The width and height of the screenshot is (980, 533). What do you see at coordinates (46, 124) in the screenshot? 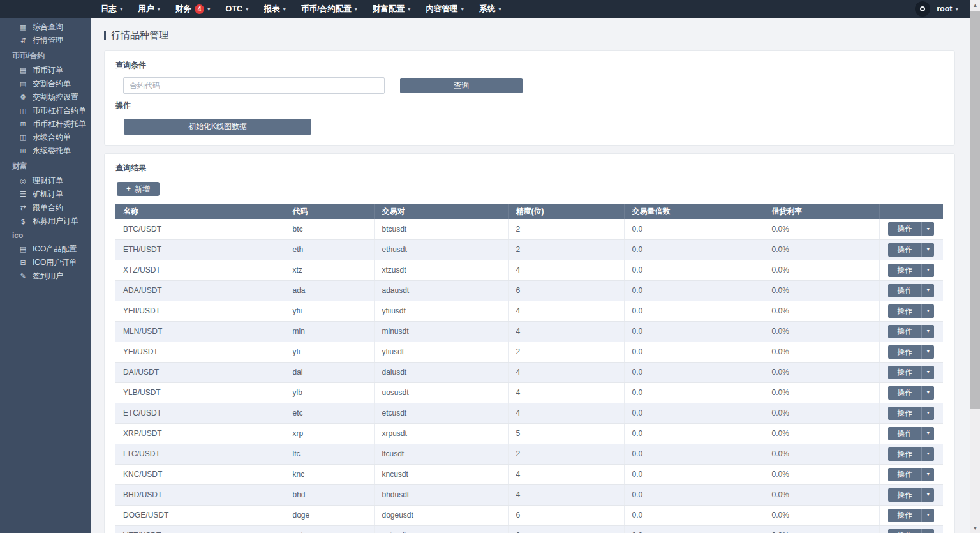
I see `sidebar-item: ⊞ 币币杠杆委托单` at bounding box center [46, 124].